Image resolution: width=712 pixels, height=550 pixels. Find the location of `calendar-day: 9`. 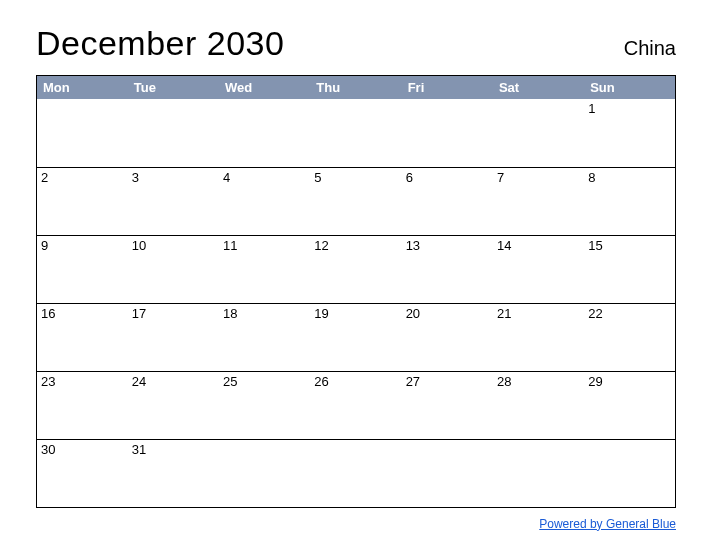

calendar-day: 9 is located at coordinates (82, 269).